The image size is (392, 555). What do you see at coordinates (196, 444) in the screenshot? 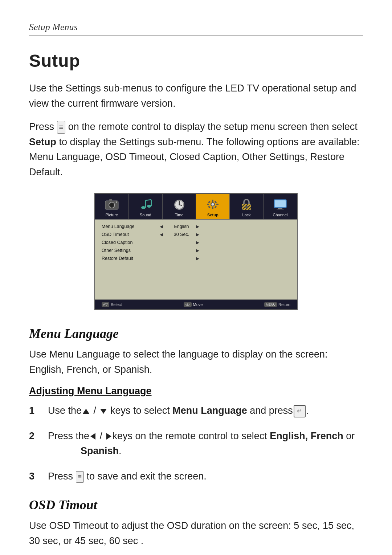
I see `step-2: 2 Press the / keys on the remote control…` at bounding box center [196, 444].